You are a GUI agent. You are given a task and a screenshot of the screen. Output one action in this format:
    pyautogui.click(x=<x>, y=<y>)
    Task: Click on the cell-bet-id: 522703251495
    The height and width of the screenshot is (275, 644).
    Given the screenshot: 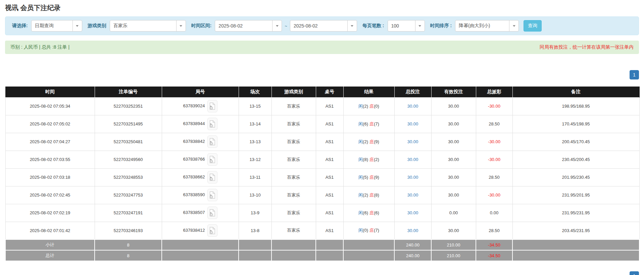 What is the action you would take?
    pyautogui.click(x=128, y=124)
    